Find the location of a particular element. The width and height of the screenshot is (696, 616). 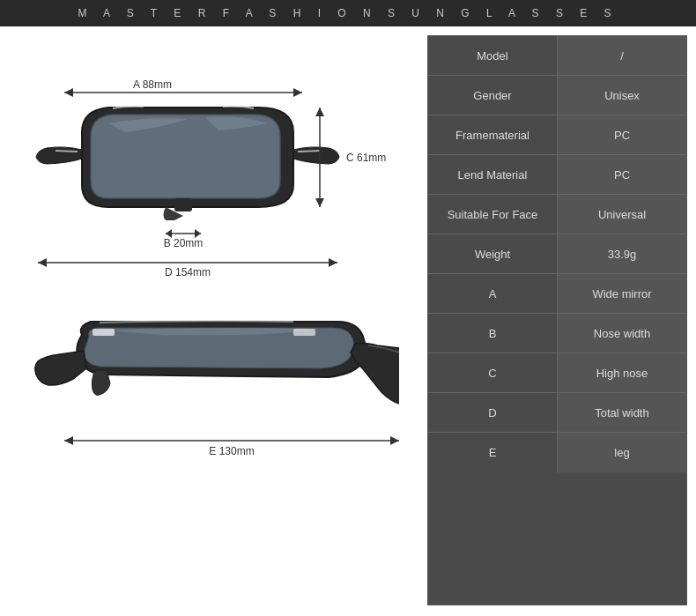

spec-row-lendmaterial: Lend Material PC is located at coordinates (557, 174).